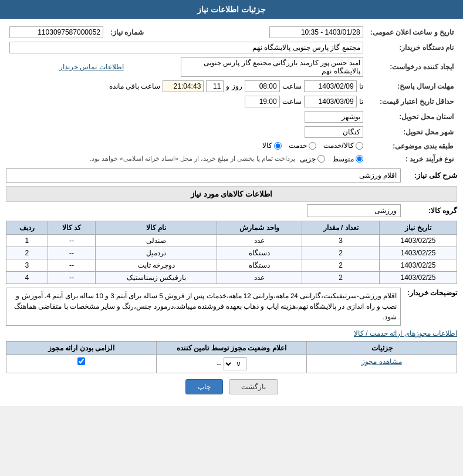 The image size is (463, 476). What do you see at coordinates (187, 117) in the screenshot?
I see `ostan-value: بوشهر` at bounding box center [187, 117].